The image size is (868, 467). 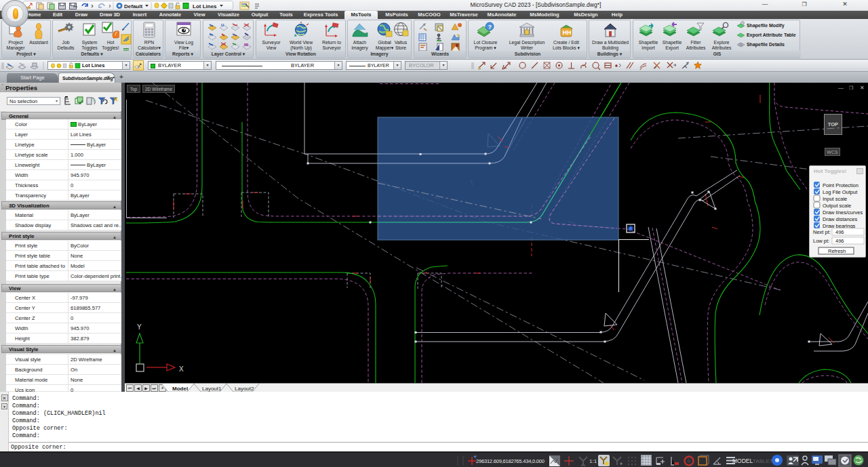 I want to click on svg-text: Low pt:, so click(x=821, y=241).